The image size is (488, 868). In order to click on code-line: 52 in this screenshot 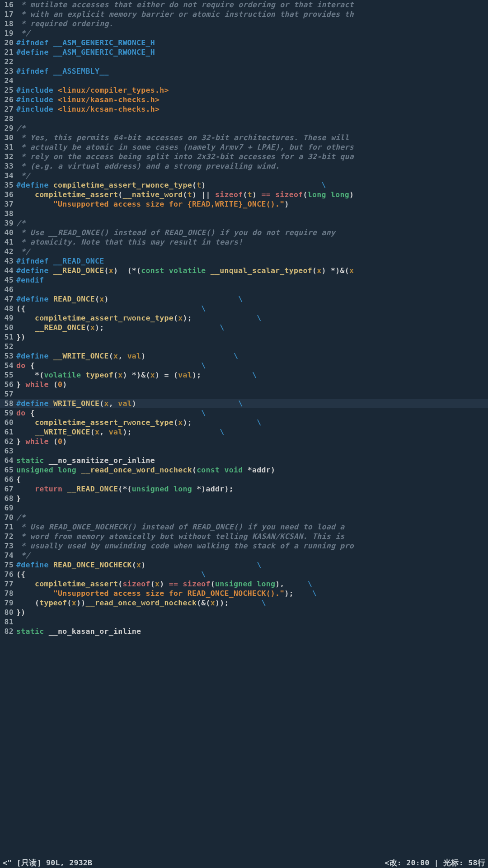, I will do `click(244, 346)`.